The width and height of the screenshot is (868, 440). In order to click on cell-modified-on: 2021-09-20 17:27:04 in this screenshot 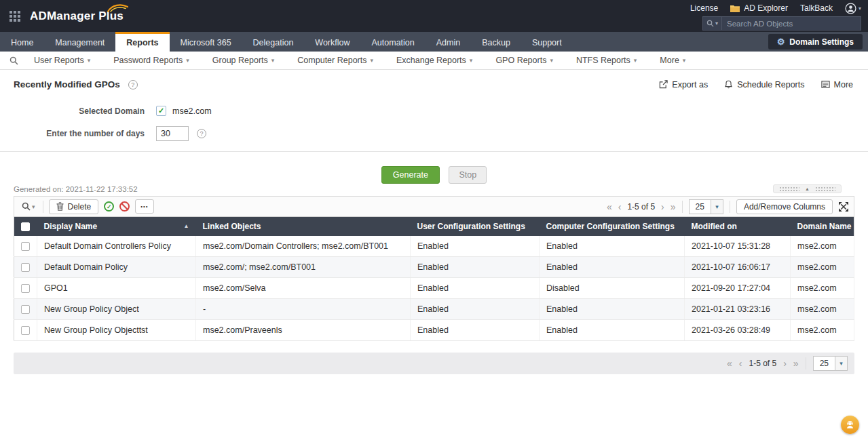, I will do `click(738, 289)`.